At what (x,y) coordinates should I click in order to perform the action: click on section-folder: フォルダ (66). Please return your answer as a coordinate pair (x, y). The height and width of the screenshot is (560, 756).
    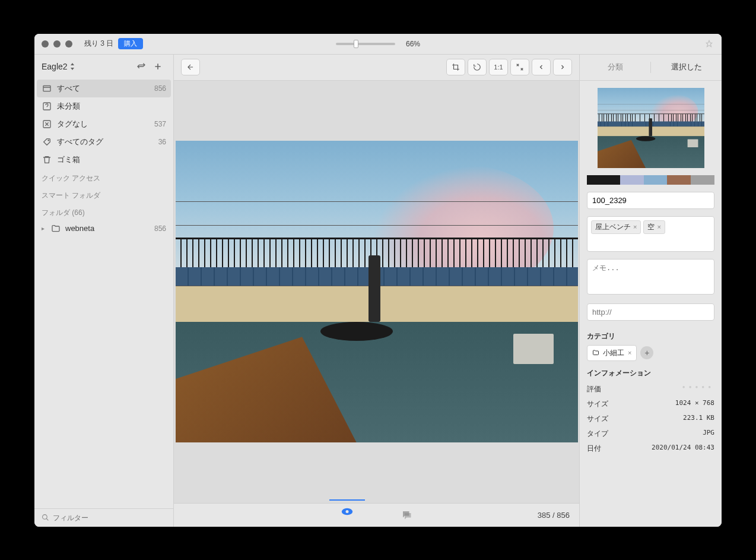
    Looking at the image, I should click on (104, 211).